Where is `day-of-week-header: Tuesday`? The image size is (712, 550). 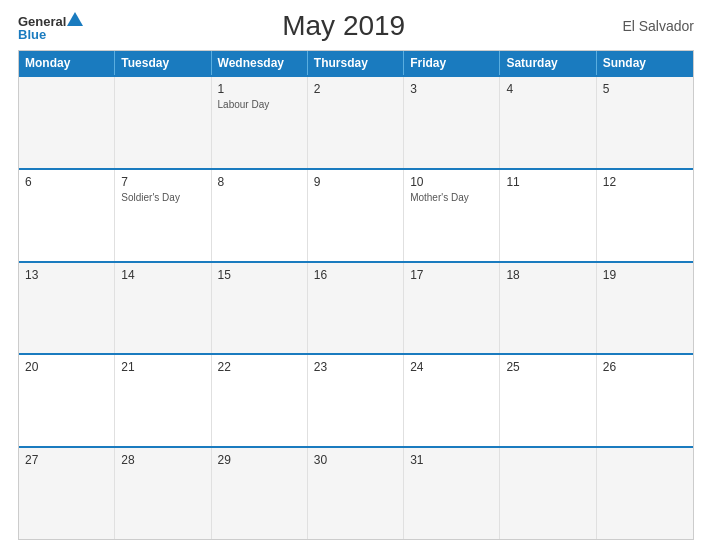
day-of-week-header: Tuesday is located at coordinates (163, 63).